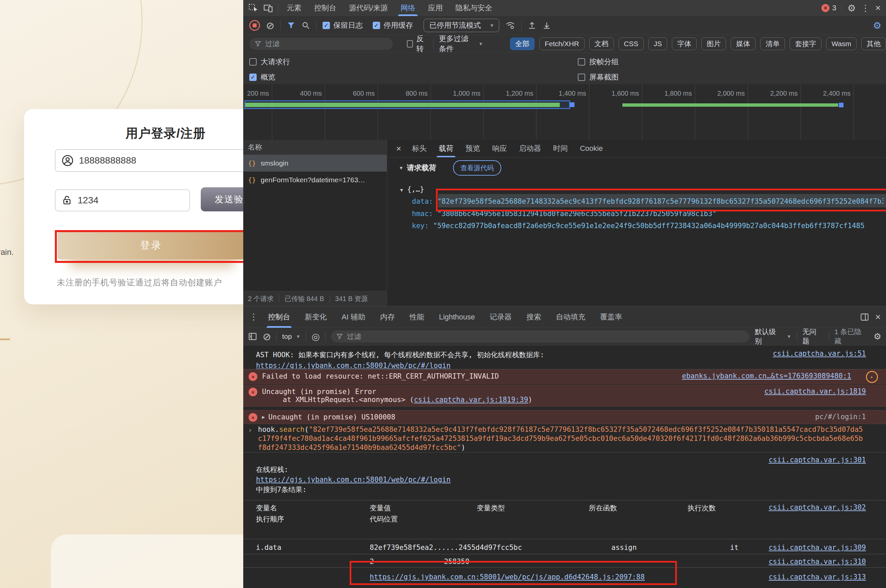 The width and height of the screenshot is (886, 588). What do you see at coordinates (819, 353) in the screenshot?
I see `source-location-link: csii.captcha.var.js:51` at bounding box center [819, 353].